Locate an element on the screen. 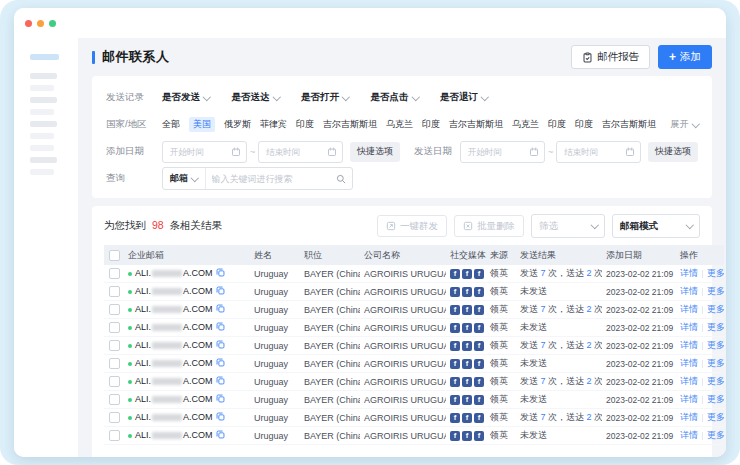 This screenshot has height=465, width=740. window-minimize-button is located at coordinates (40, 24).